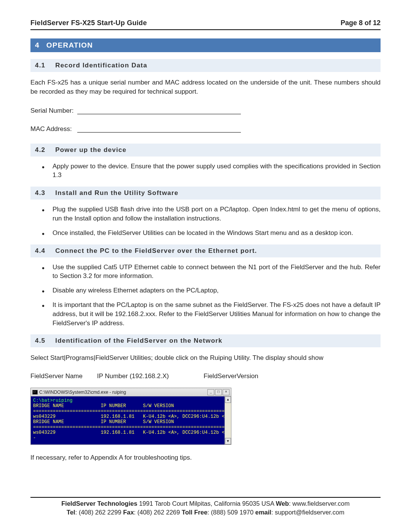 The height and width of the screenshot is (532, 411). What do you see at coordinates (211, 233) in the screenshot?
I see `list-item: Once installed, the FieldServer Utilitie…` at bounding box center [211, 233].